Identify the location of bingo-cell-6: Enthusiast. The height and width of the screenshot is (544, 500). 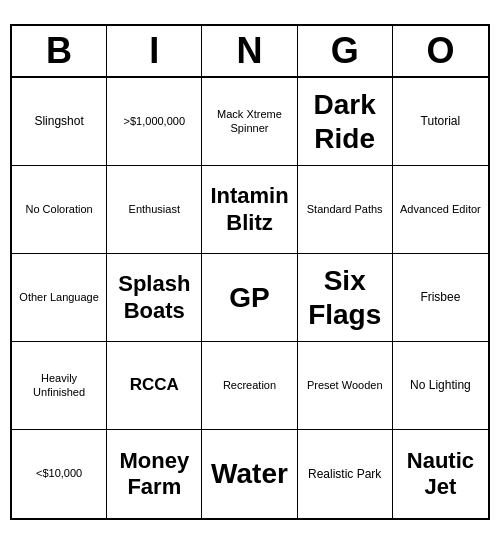
(154, 210).